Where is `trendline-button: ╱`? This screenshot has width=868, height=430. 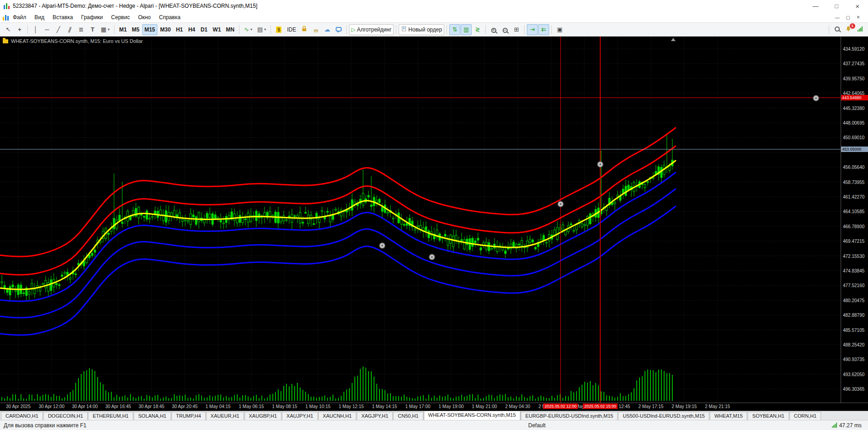 trendline-button: ╱ is located at coordinates (58, 30).